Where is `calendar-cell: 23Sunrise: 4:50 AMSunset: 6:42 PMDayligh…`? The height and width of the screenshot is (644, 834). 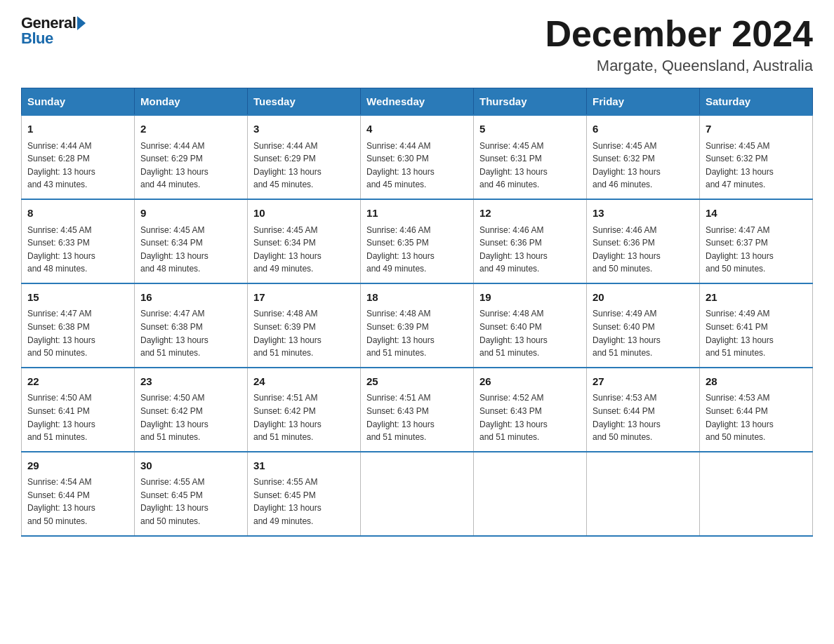
calendar-cell: 23Sunrise: 4:50 AMSunset: 6:42 PMDayligh… is located at coordinates (191, 410).